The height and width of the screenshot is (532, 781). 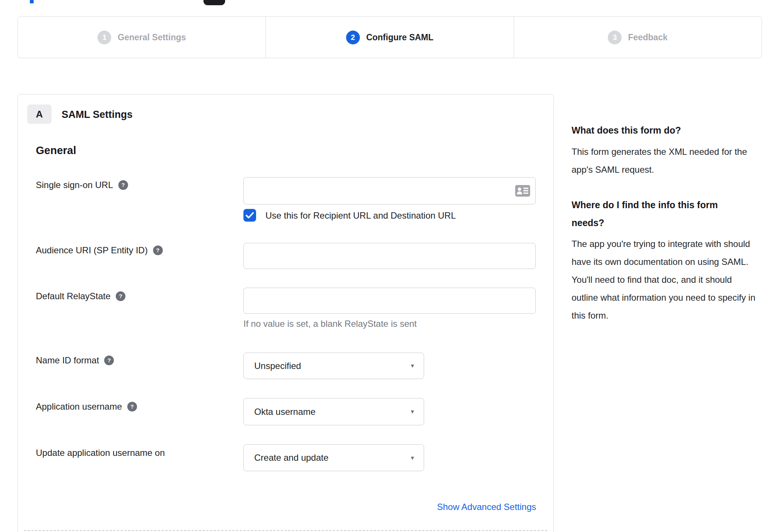 I want to click on application-username-value: Okta username, so click(x=285, y=412).